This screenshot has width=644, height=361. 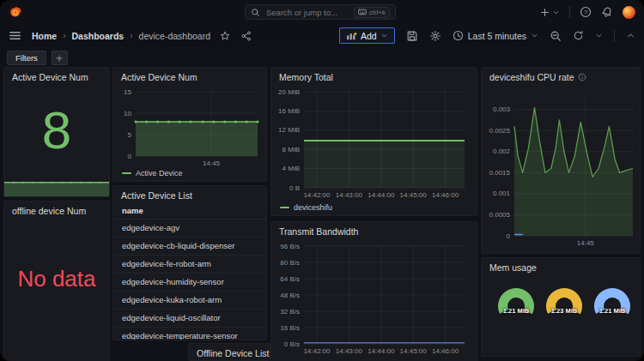 I want to click on legend-label: deviceshifu, so click(x=313, y=208).